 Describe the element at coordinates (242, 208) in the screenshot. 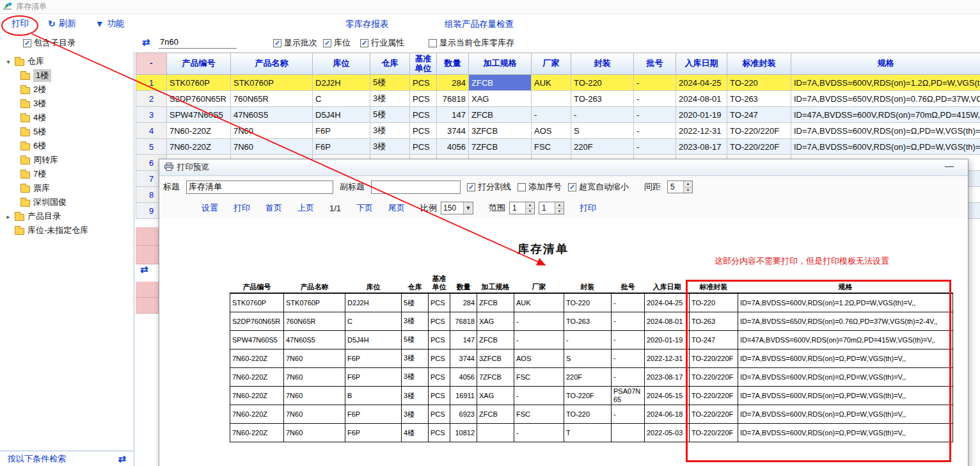

I see `print-action-button: 打印` at that location.